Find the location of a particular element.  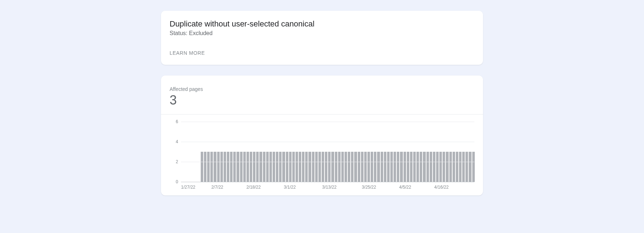

affected-pages-chart: 1/27/222/7/222/18/223/1/223/13/223/25/22… is located at coordinates (322, 154).